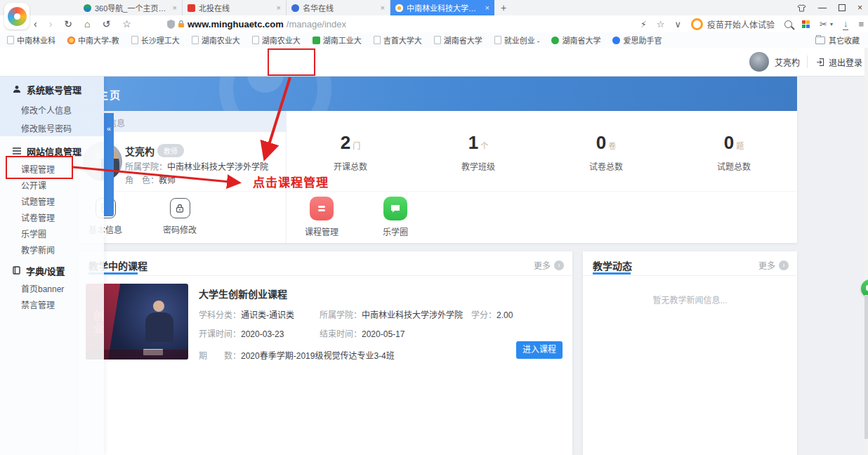 This screenshot has width=868, height=455. I want to click on home-icon: ⌂, so click(87, 24).